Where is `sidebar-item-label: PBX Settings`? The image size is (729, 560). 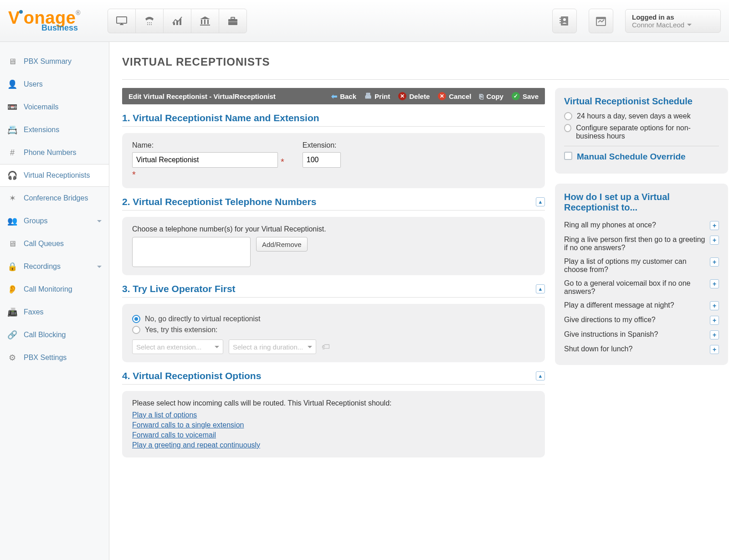
sidebar-item-label: PBX Settings is located at coordinates (45, 358).